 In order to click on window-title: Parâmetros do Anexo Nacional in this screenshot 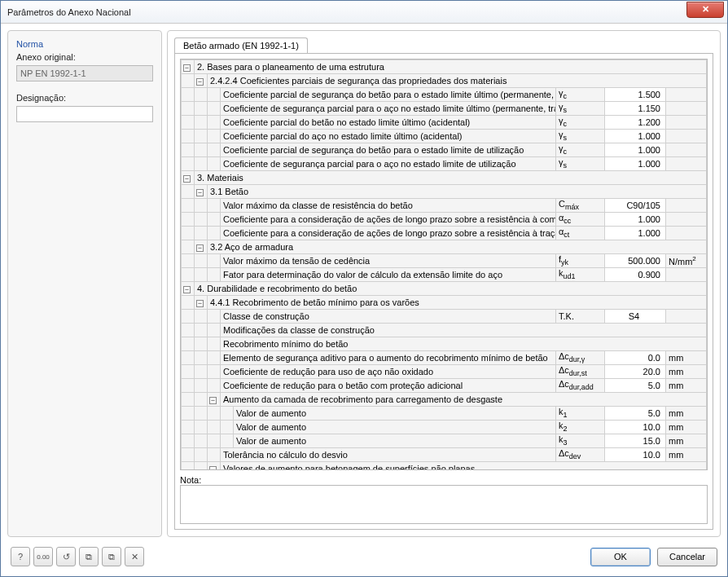, I will do `click(69, 12)`.